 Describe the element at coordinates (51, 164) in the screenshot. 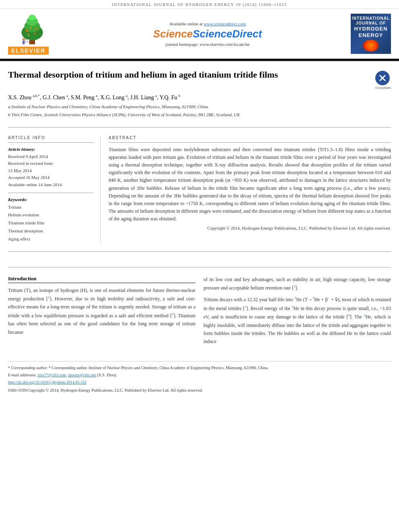

I see `received-revised-label: Received in revised form` at that location.